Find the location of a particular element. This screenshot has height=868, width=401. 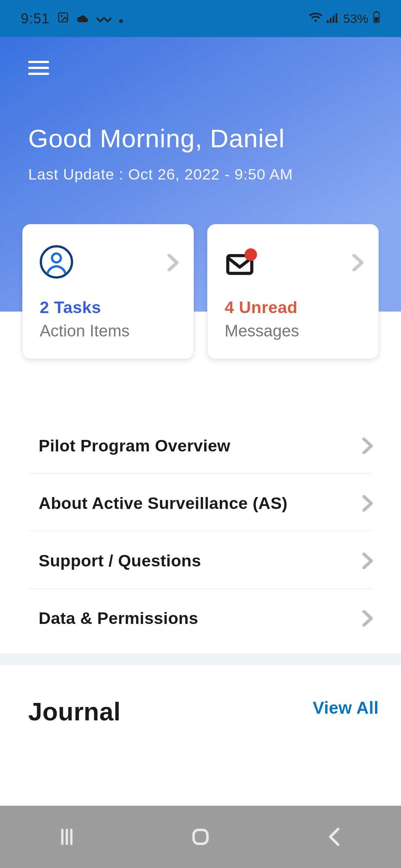

unread-count: 4 Unread is located at coordinates (294, 308).